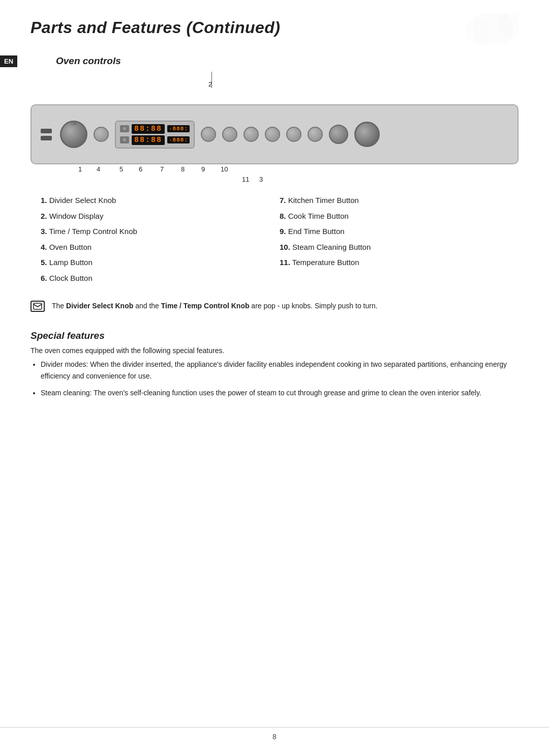 This screenshot has height=756, width=549. What do you see at coordinates (339, 134) in the screenshot?
I see `temperature-button` at bounding box center [339, 134].